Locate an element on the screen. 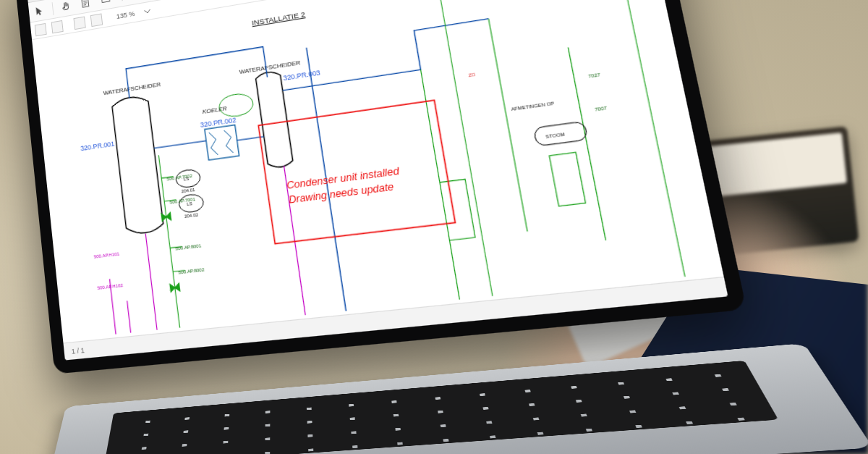  rotate-right-icon is located at coordinates (97, 20).